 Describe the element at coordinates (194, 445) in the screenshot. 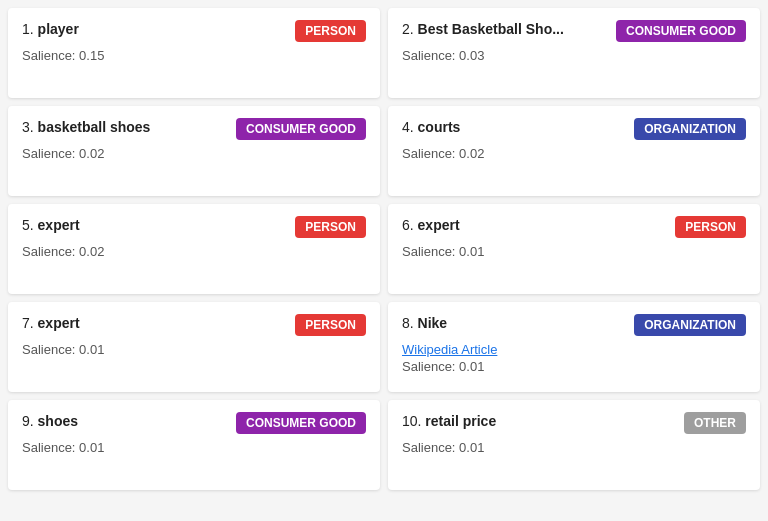

I see `entity-card-9: 9. shoesCONSUMER GOODSalience: 0.01` at that location.